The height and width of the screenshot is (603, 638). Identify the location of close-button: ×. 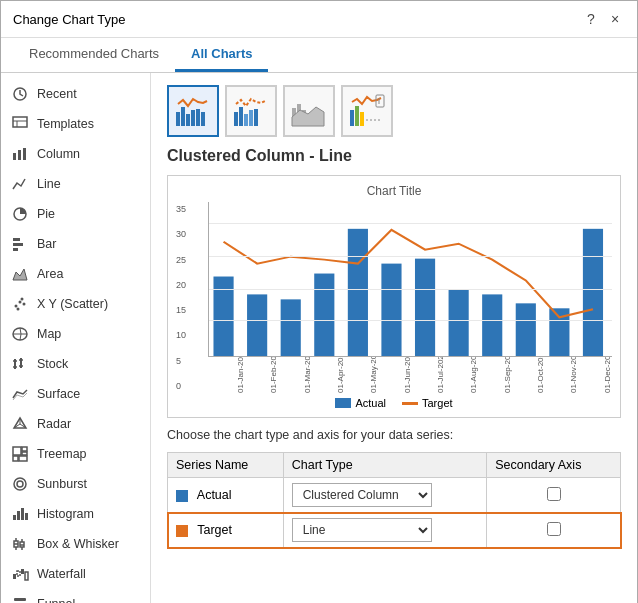
(615, 19).